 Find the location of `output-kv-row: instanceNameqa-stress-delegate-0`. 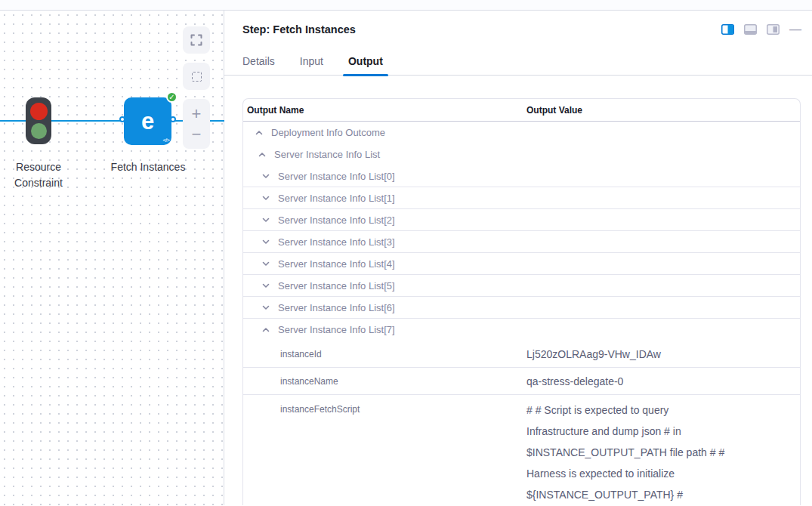

output-kv-row: instanceNameqa-stress-delegate-0 is located at coordinates (521, 381).